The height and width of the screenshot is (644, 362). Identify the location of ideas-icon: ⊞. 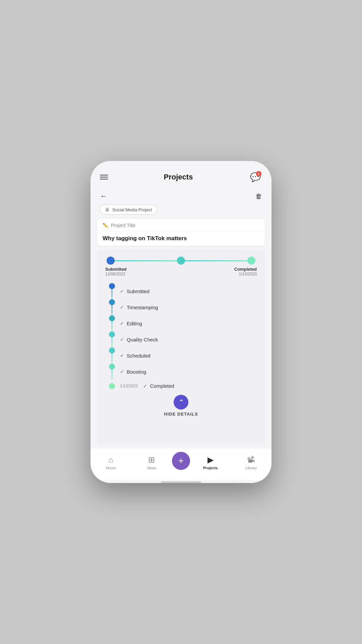
(152, 460).